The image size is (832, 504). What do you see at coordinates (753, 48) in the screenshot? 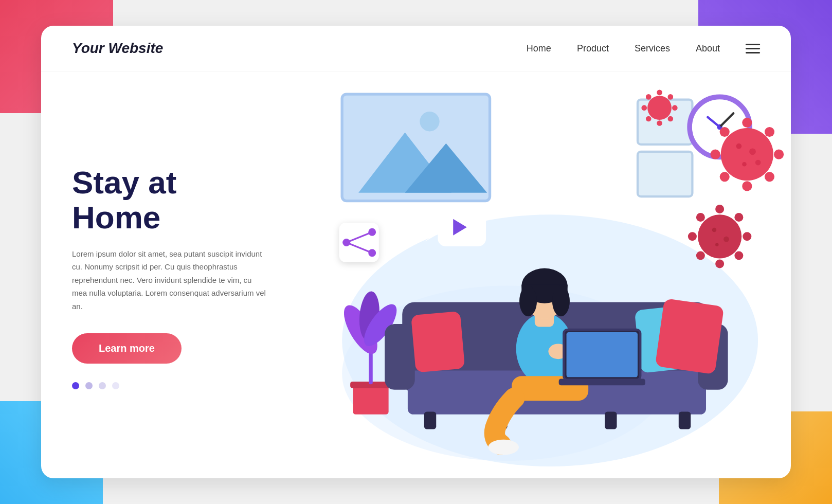
I see `hamburger-menu` at bounding box center [753, 48].